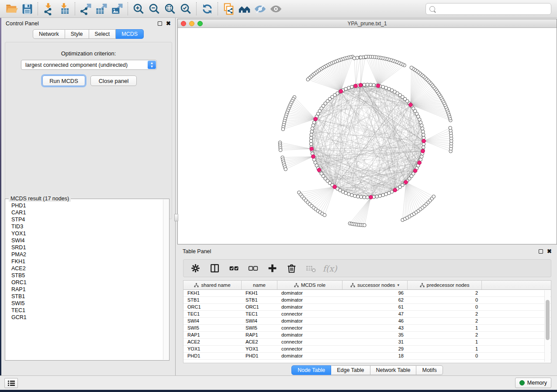  I want to click on delete-table-button, so click(311, 268).